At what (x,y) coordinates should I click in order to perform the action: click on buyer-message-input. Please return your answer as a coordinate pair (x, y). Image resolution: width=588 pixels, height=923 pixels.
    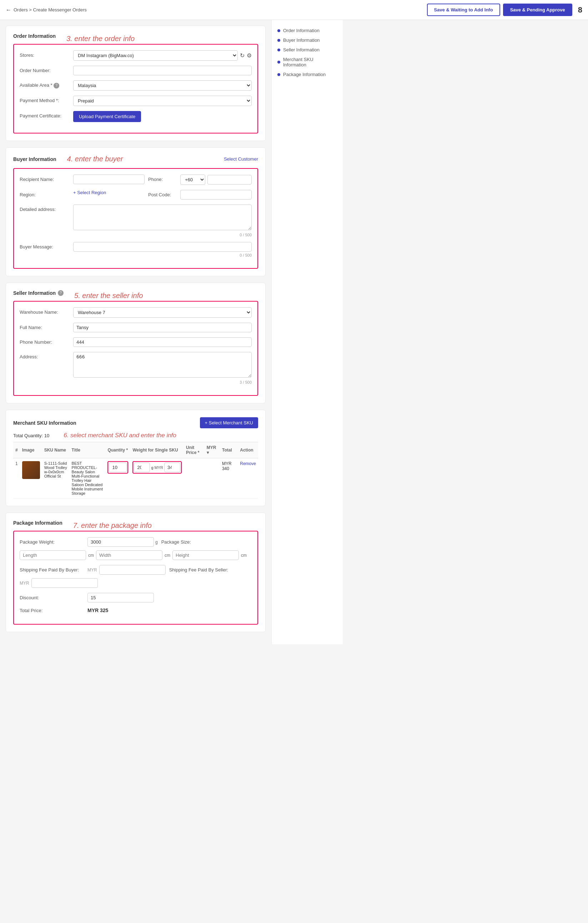
    Looking at the image, I should click on (163, 247).